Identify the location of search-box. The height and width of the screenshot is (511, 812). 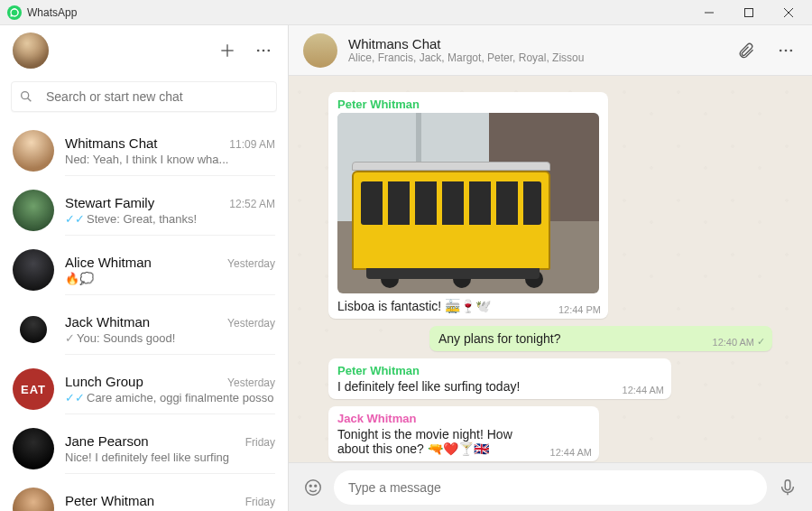
(144, 97).